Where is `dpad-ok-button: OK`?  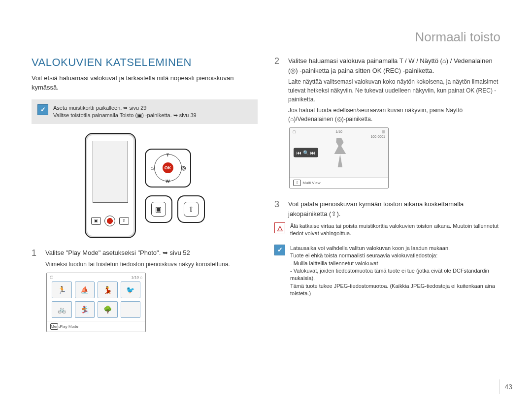
dpad-ok-button: OK is located at coordinates (168, 168).